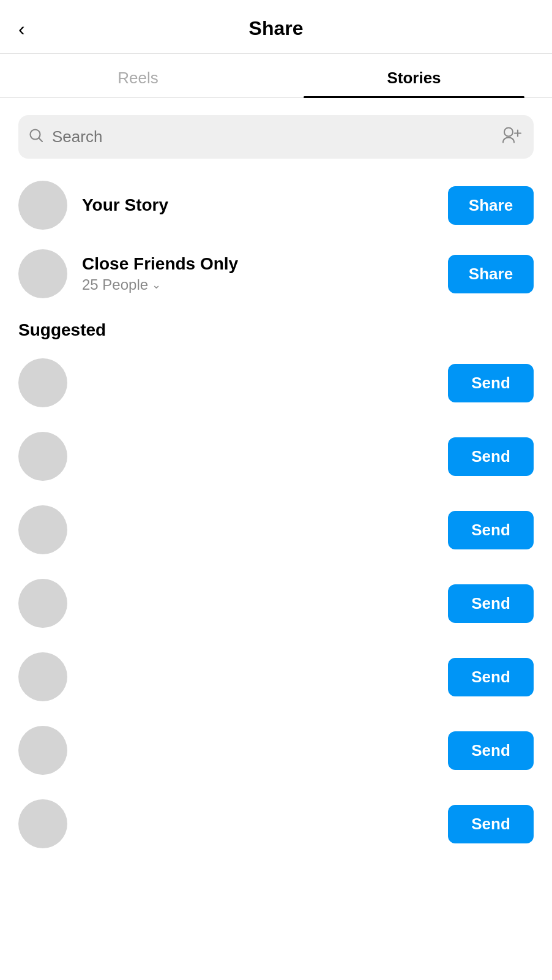  Describe the element at coordinates (276, 27) in the screenshot. I see `header: ‹ Share` at that location.